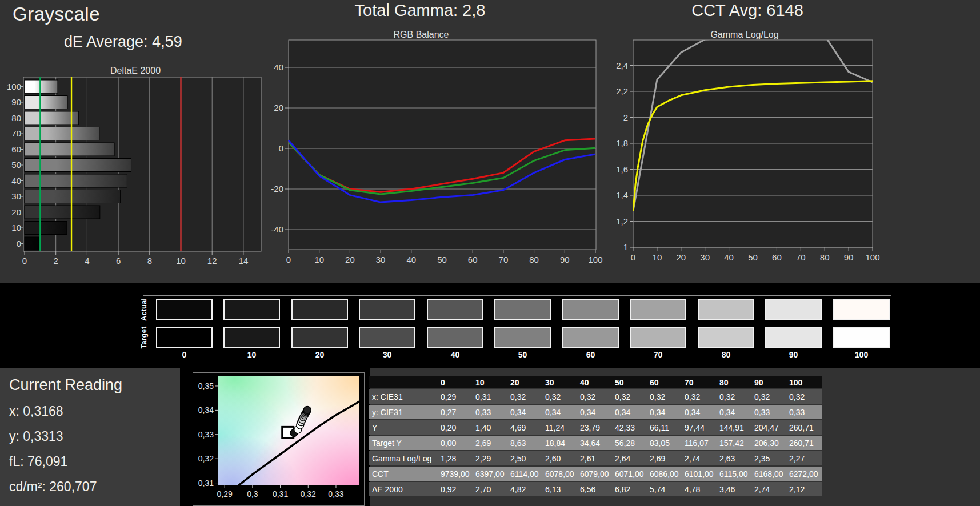  I want to click on row-label: Target Y, so click(403, 443).